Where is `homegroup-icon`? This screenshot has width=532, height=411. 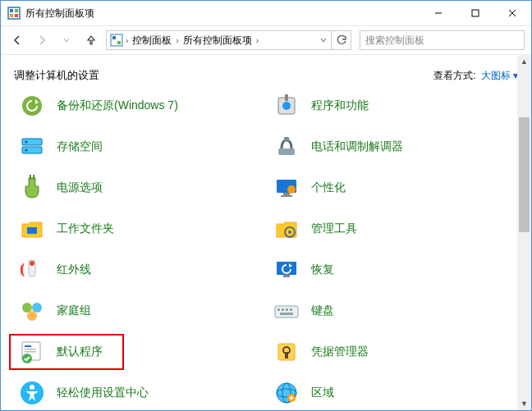 homegroup-icon is located at coordinates (32, 311).